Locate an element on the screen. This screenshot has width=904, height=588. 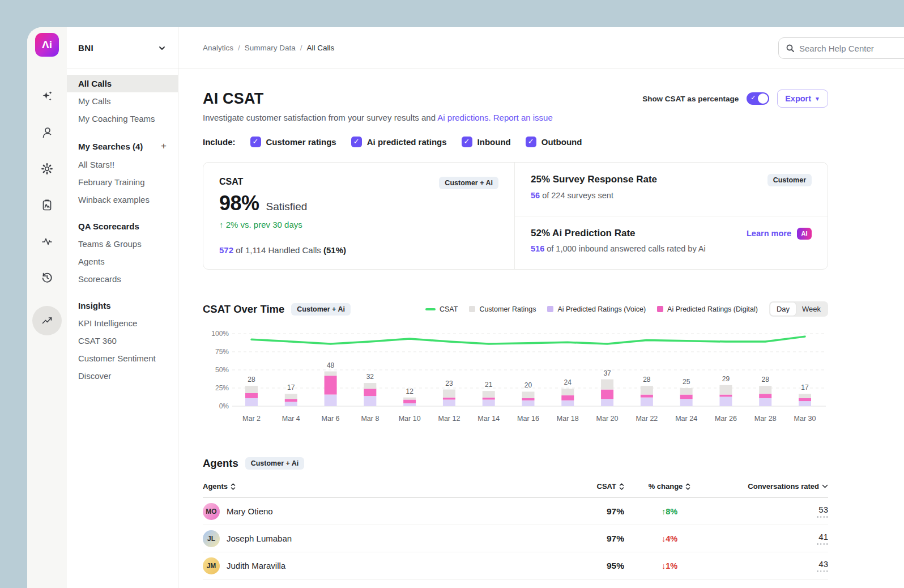
chevron-down-icon is located at coordinates (162, 48).